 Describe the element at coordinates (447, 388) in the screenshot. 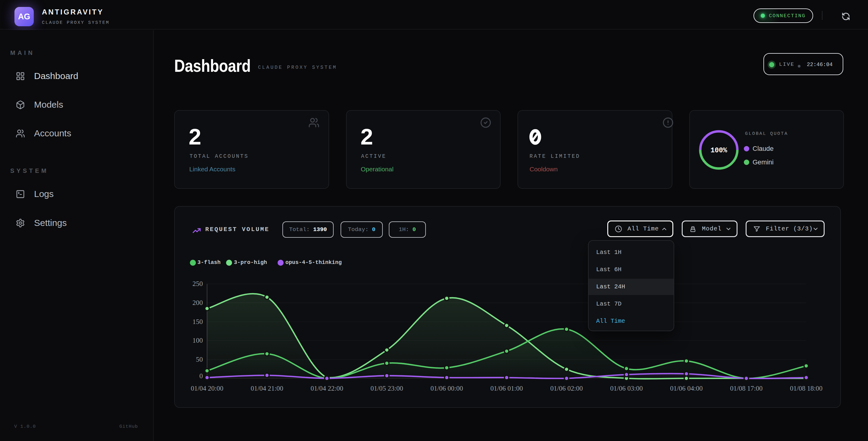

I see `svg-text: 01/06 00:00` at that location.